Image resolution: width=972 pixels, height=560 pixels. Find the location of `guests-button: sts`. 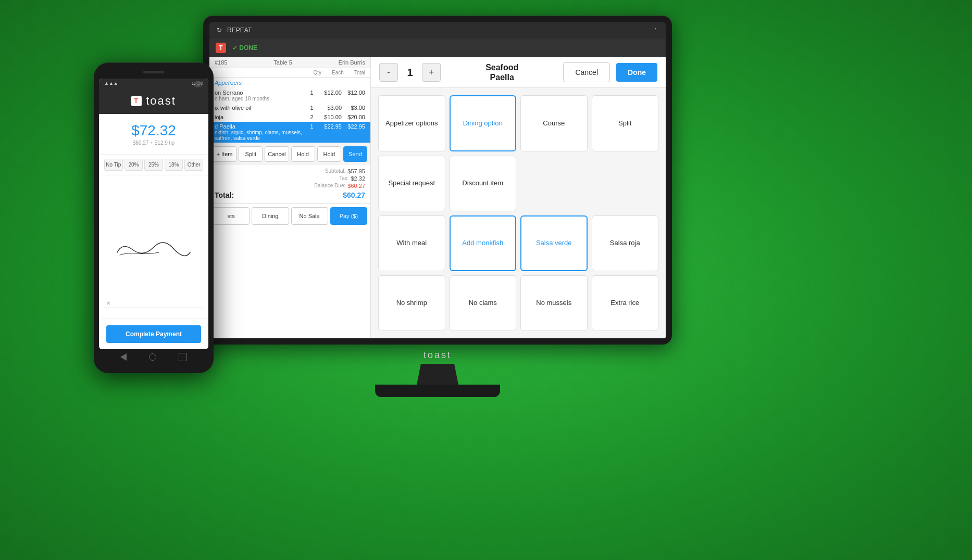

guests-button: sts is located at coordinates (231, 216).